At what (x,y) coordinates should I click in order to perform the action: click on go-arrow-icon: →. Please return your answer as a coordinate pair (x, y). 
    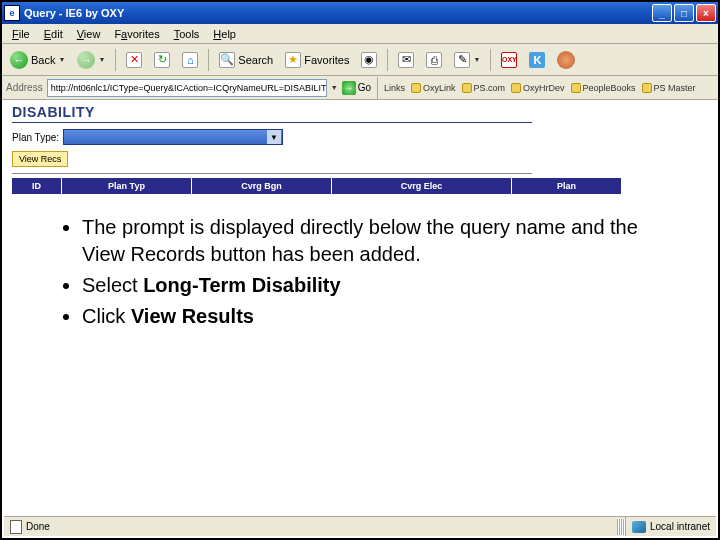
    Looking at the image, I should click on (349, 88).